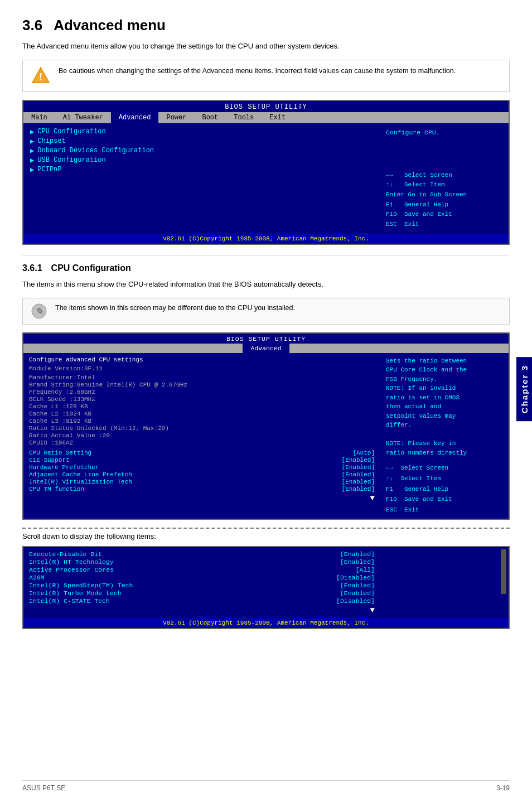 The height and width of the screenshot is (802, 532). Describe the element at coordinates (83, 118) in the screenshot. I see `bios-menu-ai-tweaker: Ai Tweaker` at that location.